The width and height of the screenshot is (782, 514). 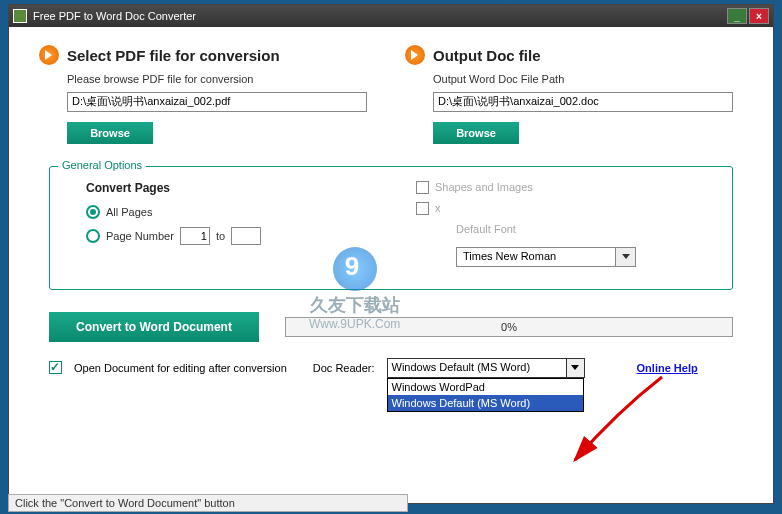 What do you see at coordinates (391, 16) in the screenshot?
I see `titlebar: Free PDF to Word Doc Converter _ ×` at bounding box center [391, 16].